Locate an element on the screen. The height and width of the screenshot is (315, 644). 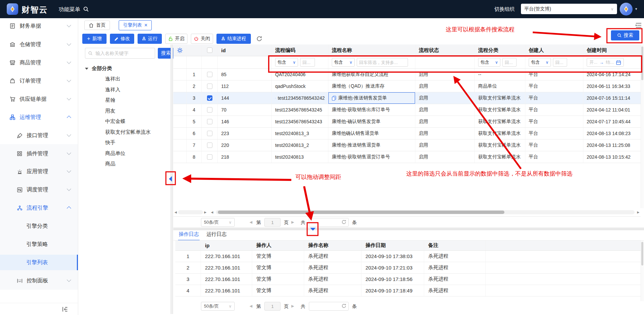
condition-search-button: 搜索 is located at coordinates (625, 35).